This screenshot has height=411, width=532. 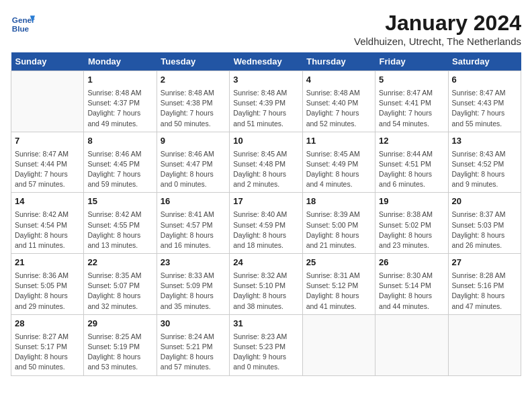 I want to click on day-number: 12, so click(x=411, y=141).